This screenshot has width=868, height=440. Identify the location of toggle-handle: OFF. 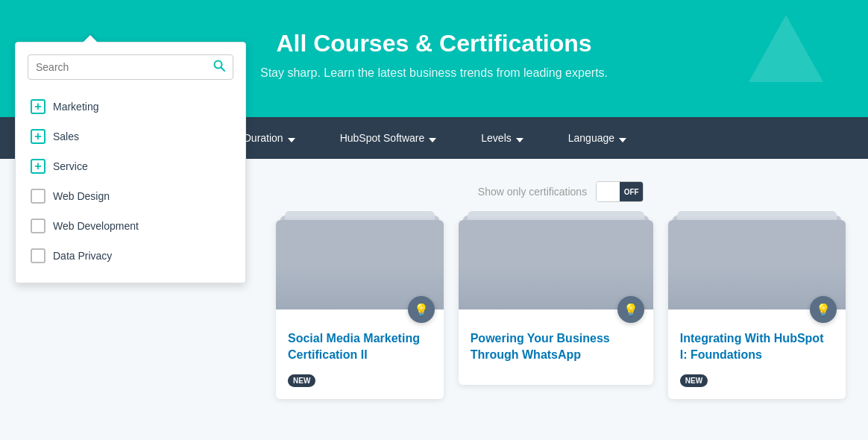
(631, 192).